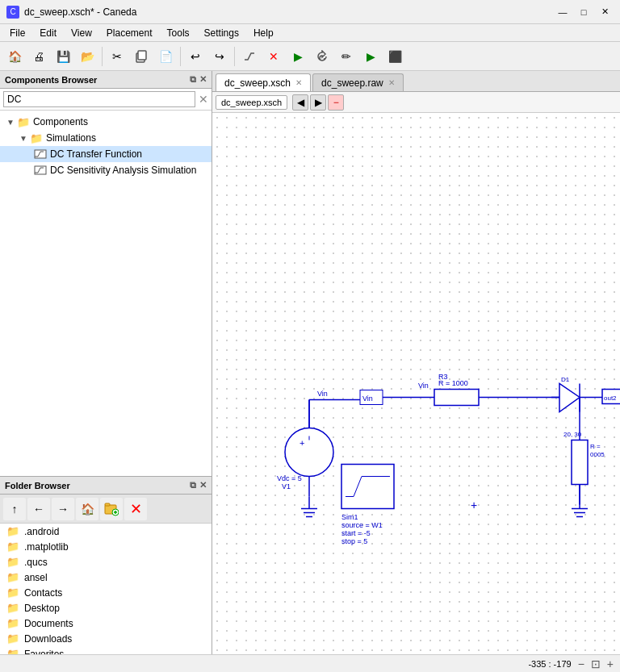 Image resolution: width=620 pixels, height=672 pixels. What do you see at coordinates (395, 56) in the screenshot?
I see `toolbar-stop: ⬛` at bounding box center [395, 56].